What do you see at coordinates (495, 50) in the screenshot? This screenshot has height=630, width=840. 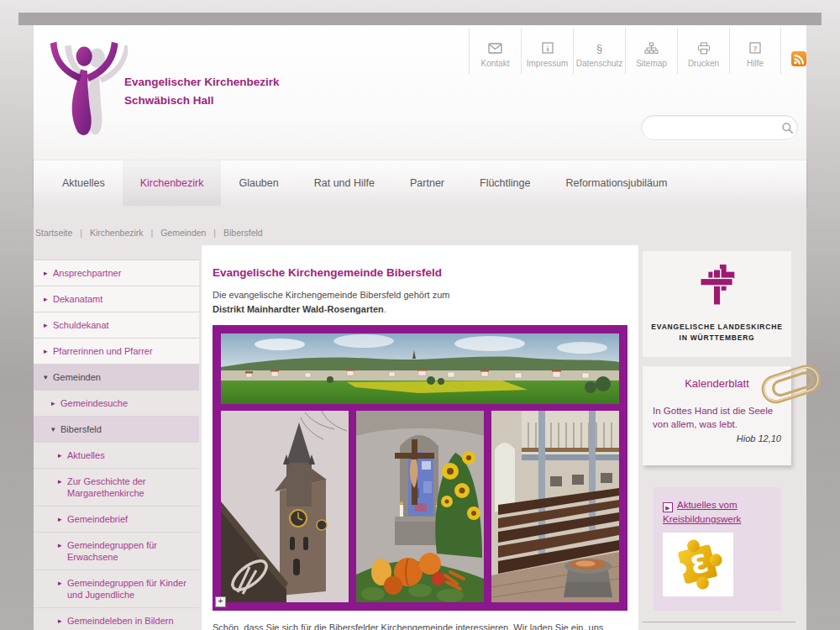 I see `toolbar-item-kontakt: Kontakt` at bounding box center [495, 50].